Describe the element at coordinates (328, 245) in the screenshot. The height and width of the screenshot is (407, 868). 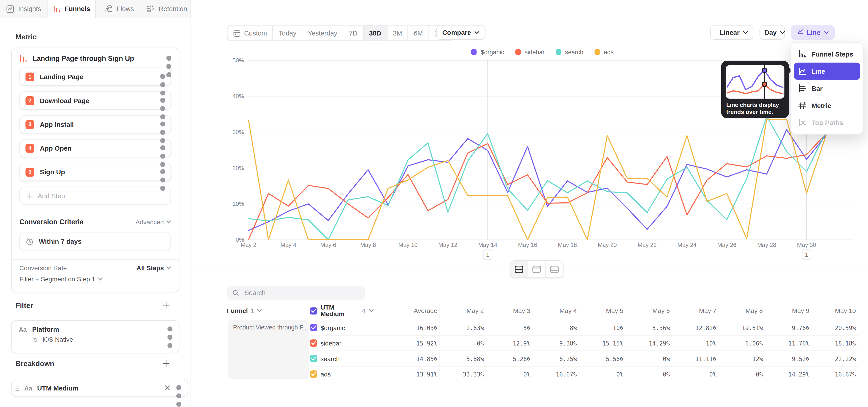
I see `svg-text: May 6` at that location.